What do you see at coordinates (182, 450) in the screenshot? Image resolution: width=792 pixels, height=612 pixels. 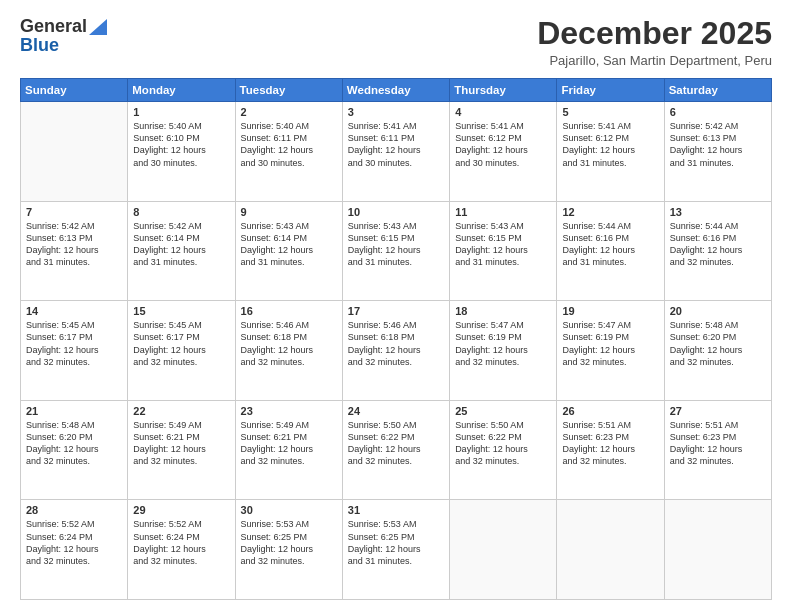 I see `calendar-cell: 22Sunrise: 5:49 AMSunset: 6:21 PMDayligh…` at bounding box center [182, 450].